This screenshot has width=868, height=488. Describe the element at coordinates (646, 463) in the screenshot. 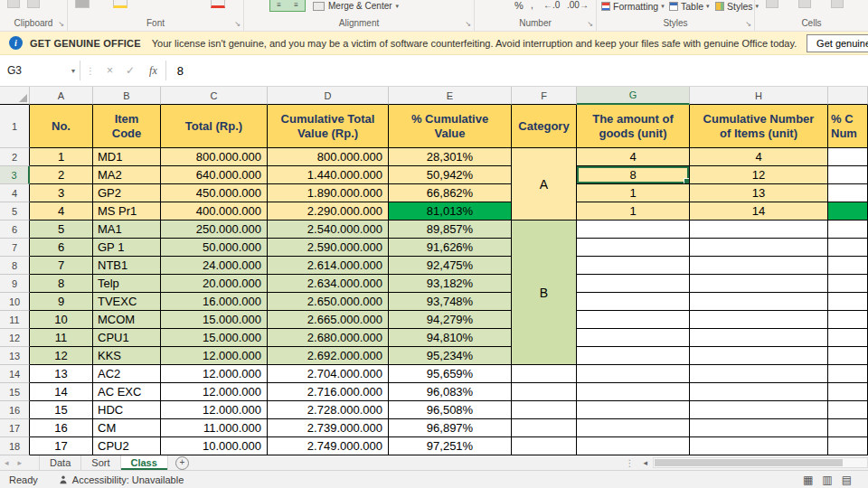

I see `scroll-left-icon: ◂` at that location.